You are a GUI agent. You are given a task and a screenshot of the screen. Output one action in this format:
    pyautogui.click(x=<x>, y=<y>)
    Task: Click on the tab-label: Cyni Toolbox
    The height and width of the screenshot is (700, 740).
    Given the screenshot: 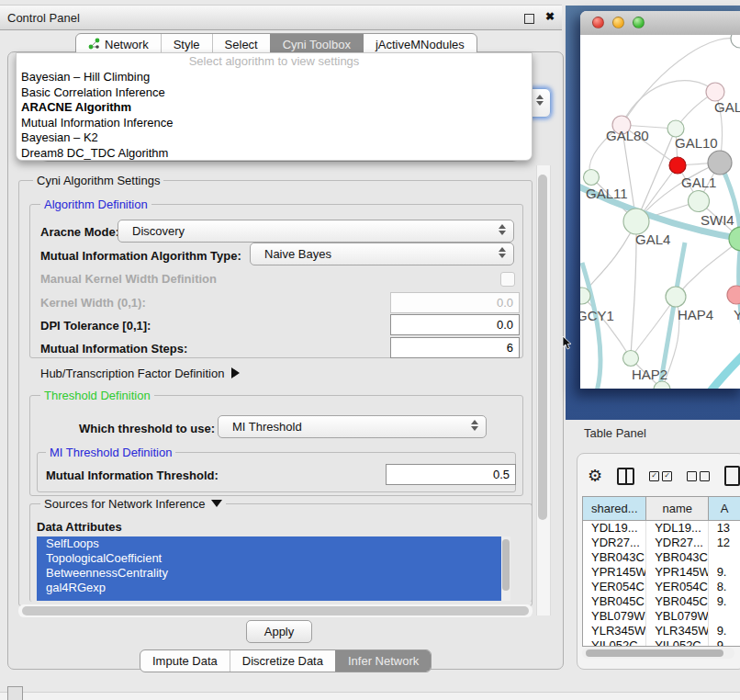 What is the action you would take?
    pyautogui.click(x=317, y=44)
    